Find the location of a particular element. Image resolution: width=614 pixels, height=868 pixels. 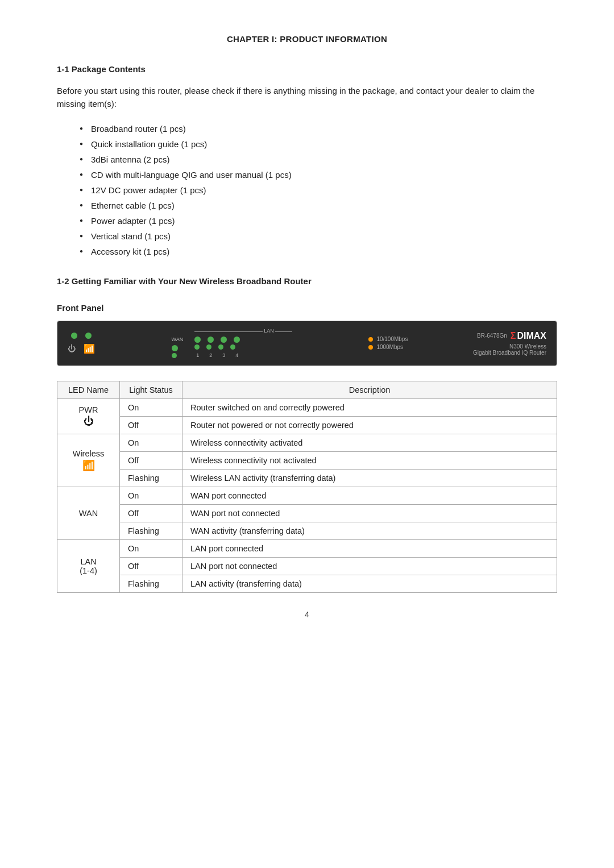

brand-router-desc: Gigabit Broadband iQ Router is located at coordinates (509, 352).